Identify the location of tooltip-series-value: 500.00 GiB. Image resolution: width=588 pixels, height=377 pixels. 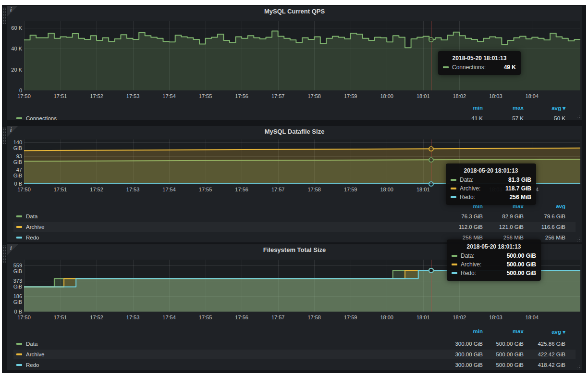
(518, 256).